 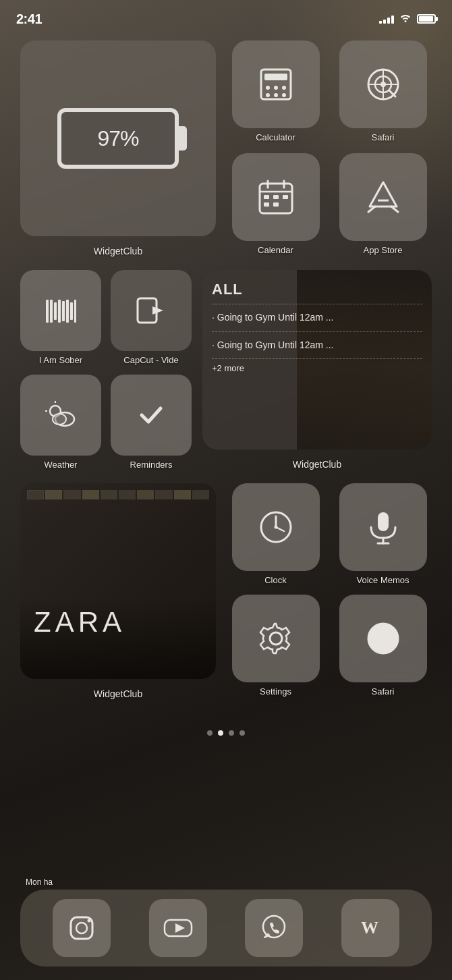 What do you see at coordinates (61, 415) in the screenshot?
I see `weather-icon` at bounding box center [61, 415].